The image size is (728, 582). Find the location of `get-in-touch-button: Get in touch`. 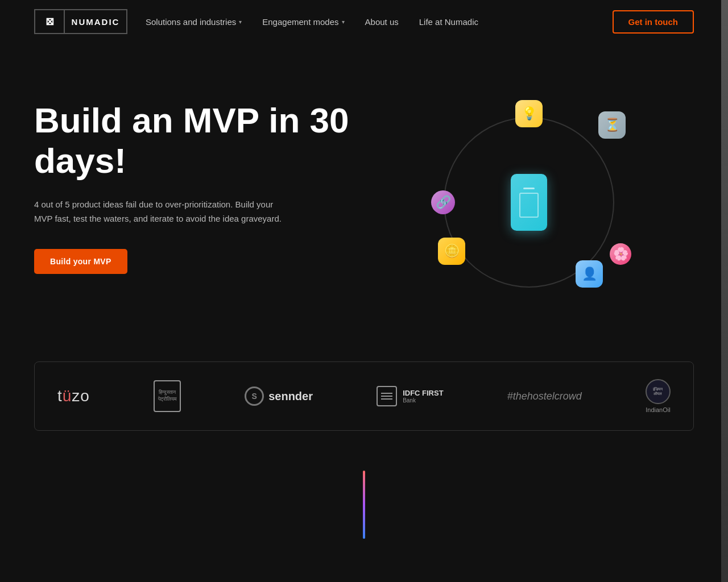

get-in-touch-button: Get in touch is located at coordinates (653, 22).